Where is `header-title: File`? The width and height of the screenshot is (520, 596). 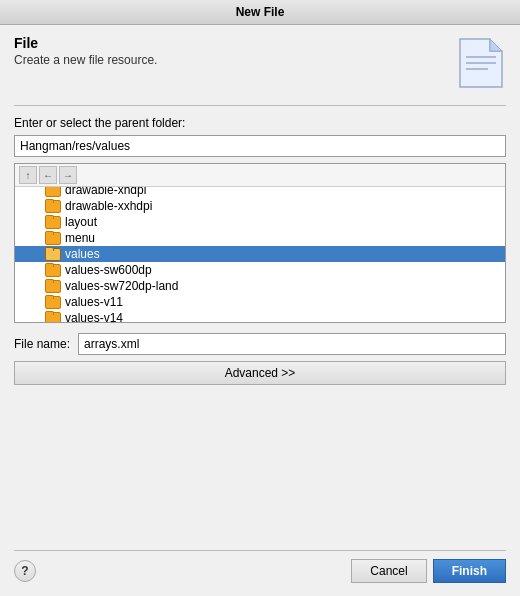 header-title: File is located at coordinates (86, 43).